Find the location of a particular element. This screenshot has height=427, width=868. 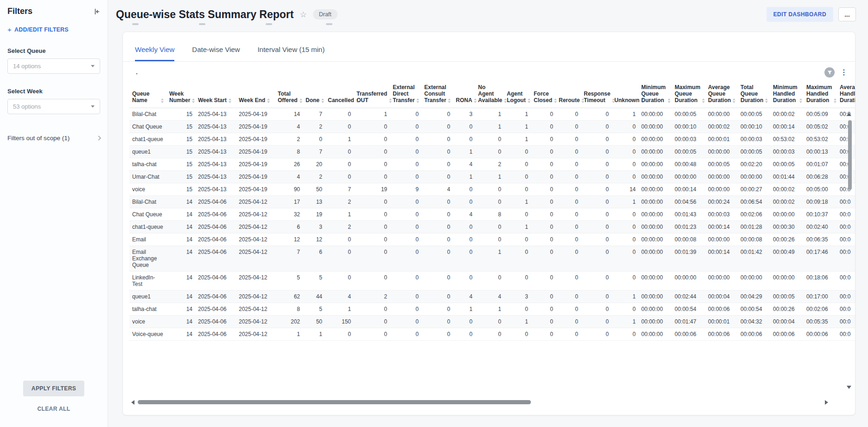

table-row: Umar-Chat152025-04-132025-04-19420000110… is located at coordinates (492, 177).